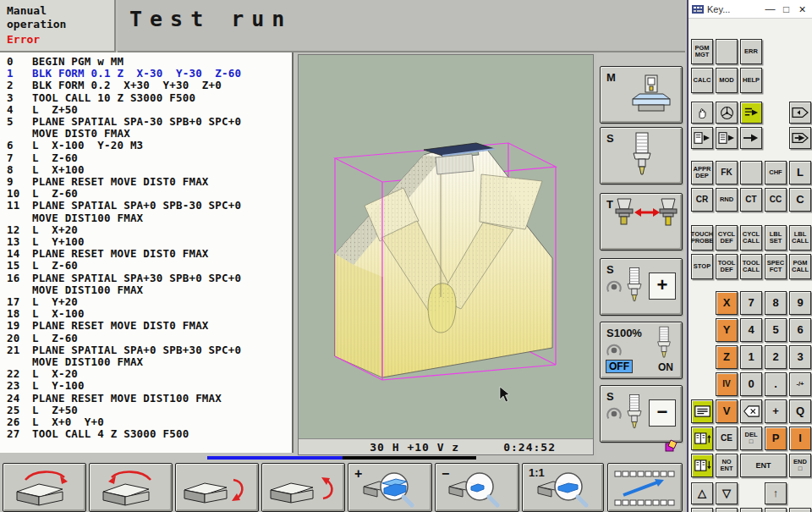  What do you see at coordinates (702, 200) in the screenshot?
I see `key-cr: CR` at bounding box center [702, 200].